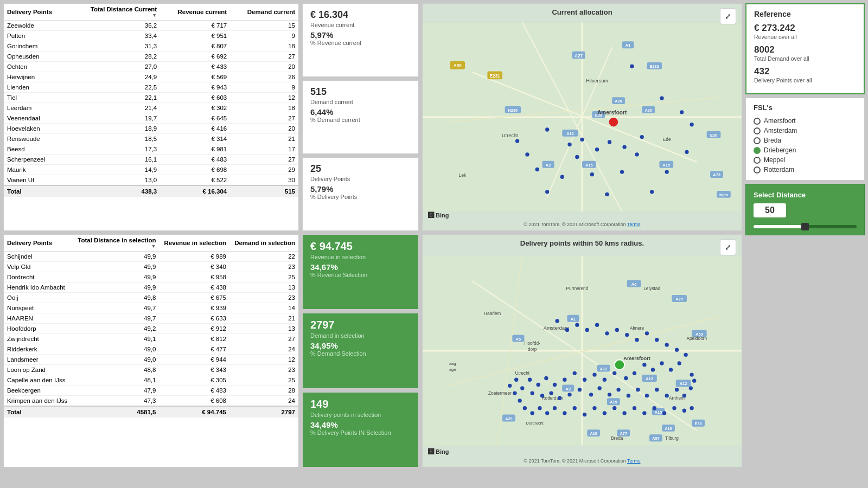  I want to click on ref-demand-label: Total Demand over all, so click(805, 59).